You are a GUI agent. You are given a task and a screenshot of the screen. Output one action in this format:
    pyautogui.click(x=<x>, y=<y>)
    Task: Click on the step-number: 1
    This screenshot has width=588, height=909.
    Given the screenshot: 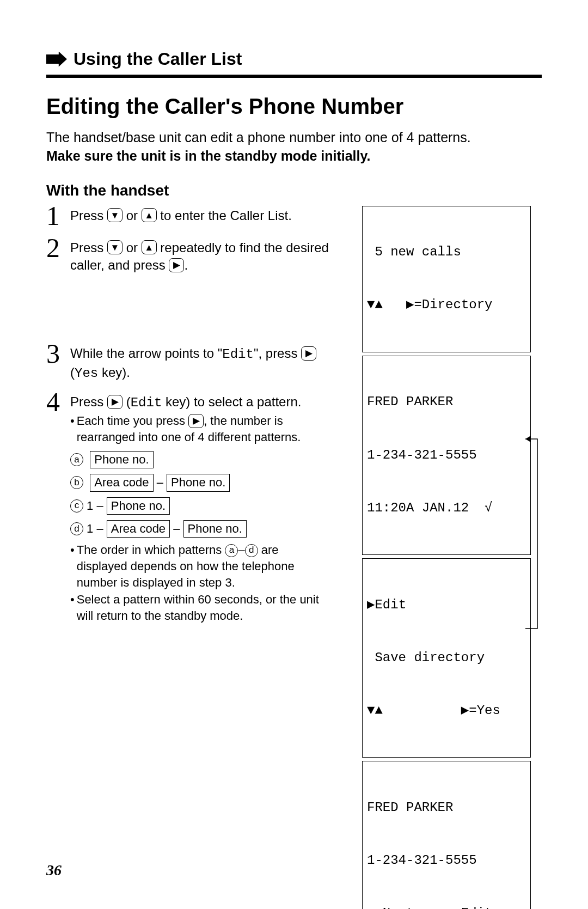 What is the action you would take?
    pyautogui.click(x=54, y=216)
    